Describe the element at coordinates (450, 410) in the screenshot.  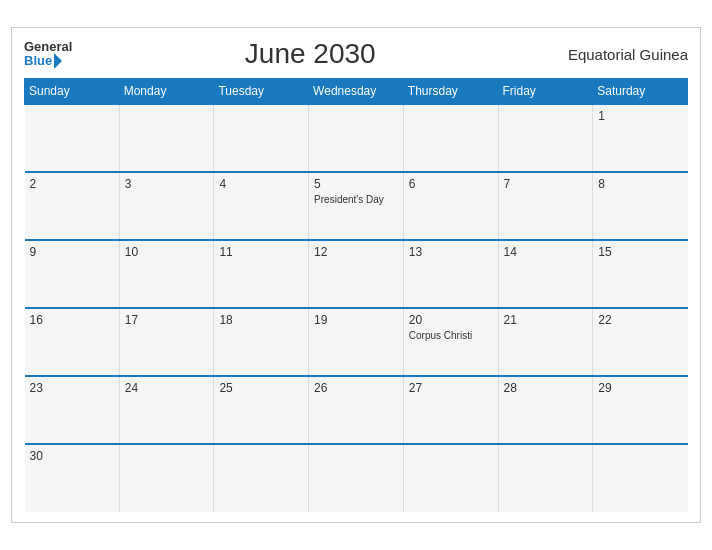
I see `calendar-day-cell: 27` at that location.